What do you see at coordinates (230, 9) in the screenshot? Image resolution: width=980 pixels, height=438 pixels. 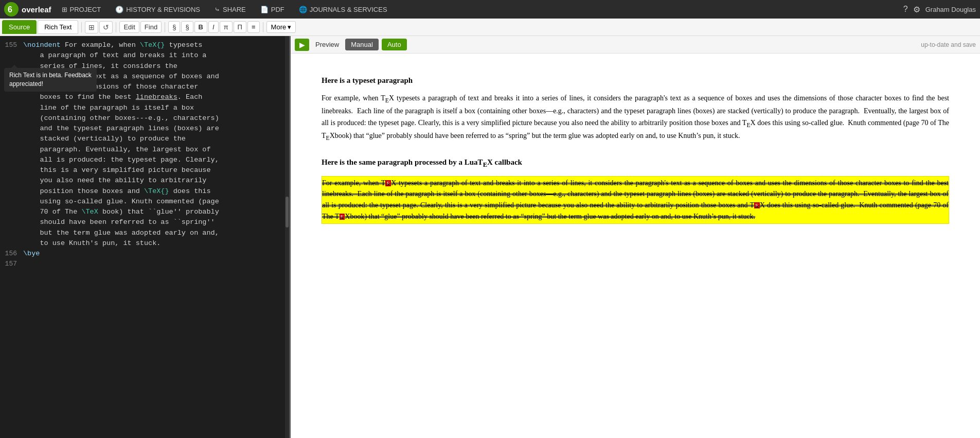 I see `nav-share: ⤷ SHARE` at bounding box center [230, 9].